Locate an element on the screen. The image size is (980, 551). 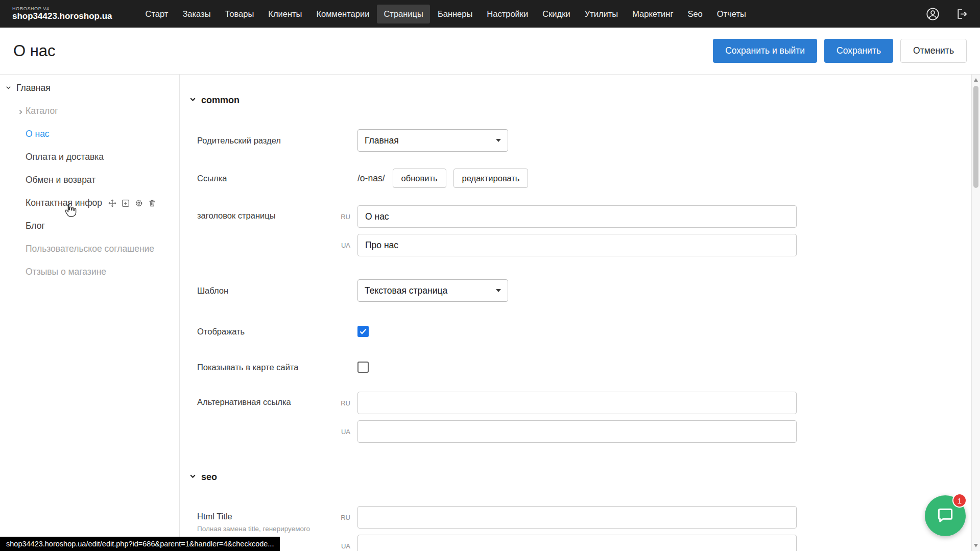
html-title-ru-row: RU is located at coordinates (564, 517).